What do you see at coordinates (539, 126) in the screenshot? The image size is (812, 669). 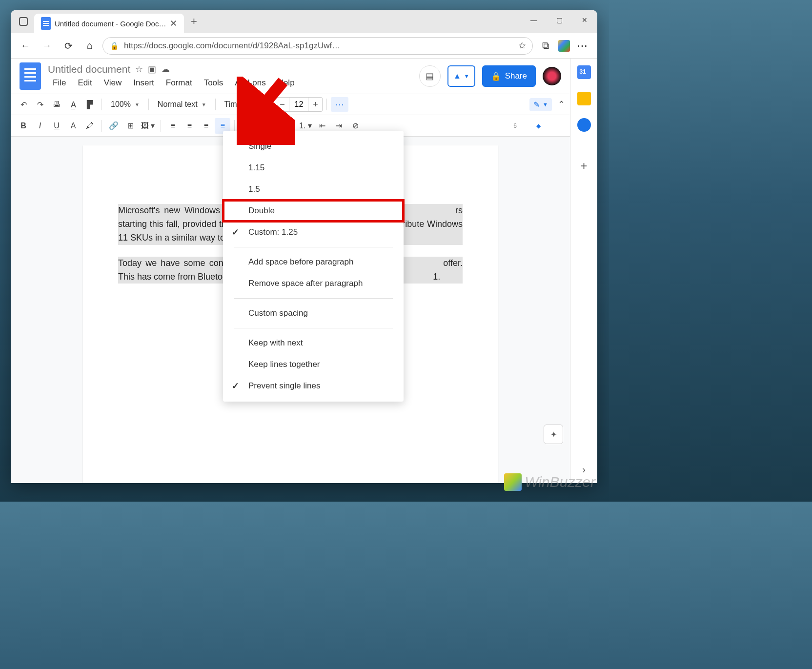 I see `ruler-marker-icon: ◆` at bounding box center [539, 126].